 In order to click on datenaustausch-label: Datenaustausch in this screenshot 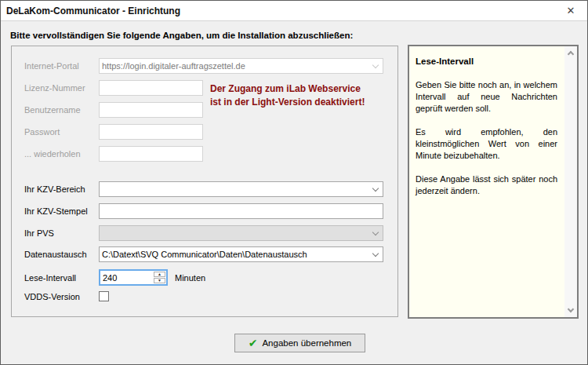, I will do `click(56, 254)`.